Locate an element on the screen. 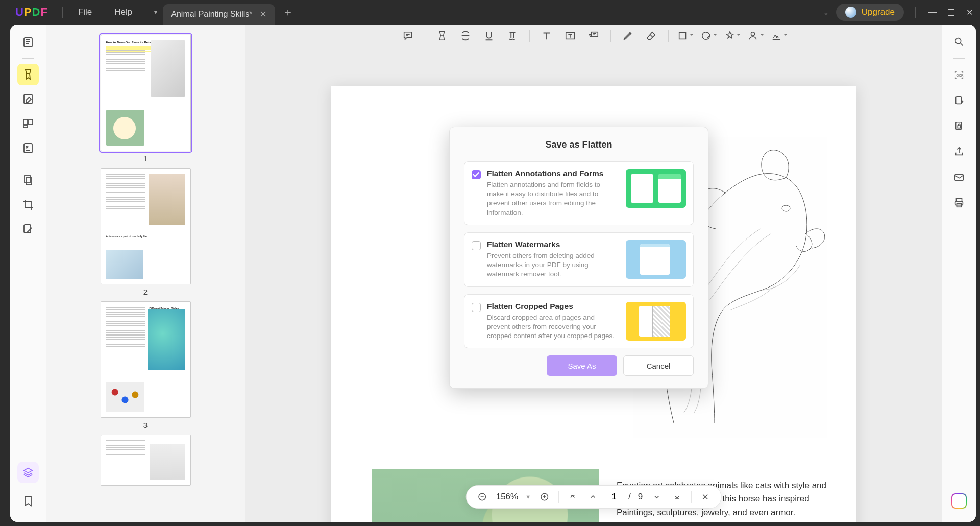 The image size is (980, 526). edit-mode-icon is located at coordinates (28, 99).